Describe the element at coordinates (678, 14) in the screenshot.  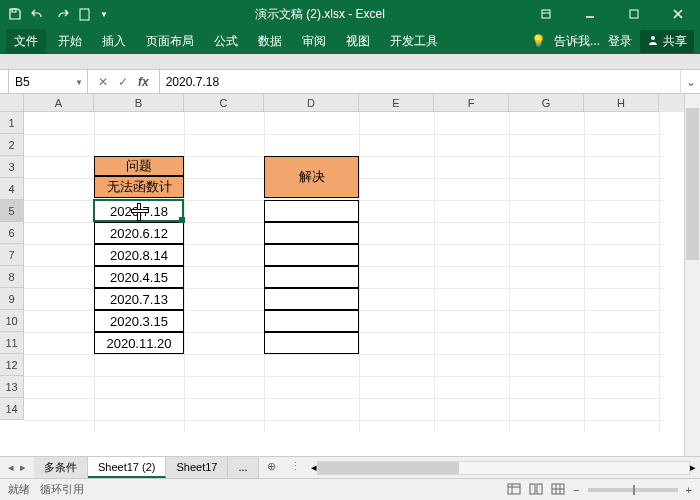
I see `close-icon` at that location.